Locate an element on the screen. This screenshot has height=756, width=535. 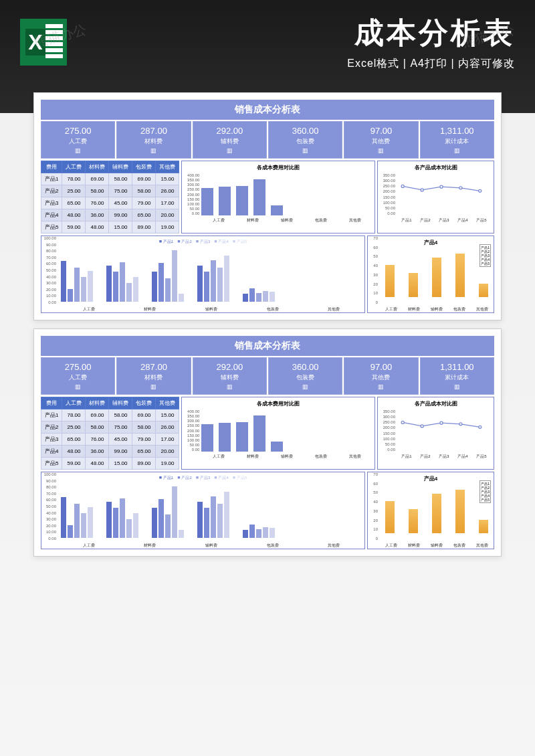
excel-icon is located at coordinates (43, 42).